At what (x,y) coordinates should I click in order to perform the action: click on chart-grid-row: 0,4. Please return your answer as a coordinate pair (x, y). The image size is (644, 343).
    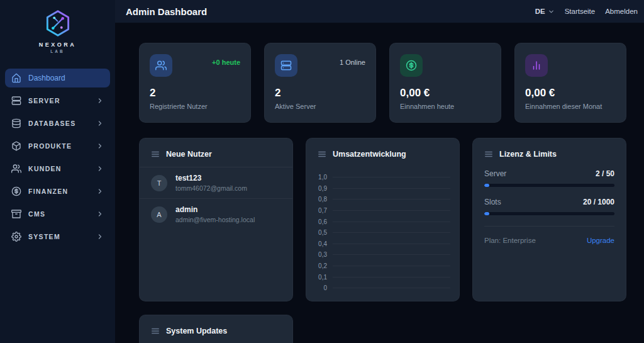
    Looking at the image, I should click on (382, 244).